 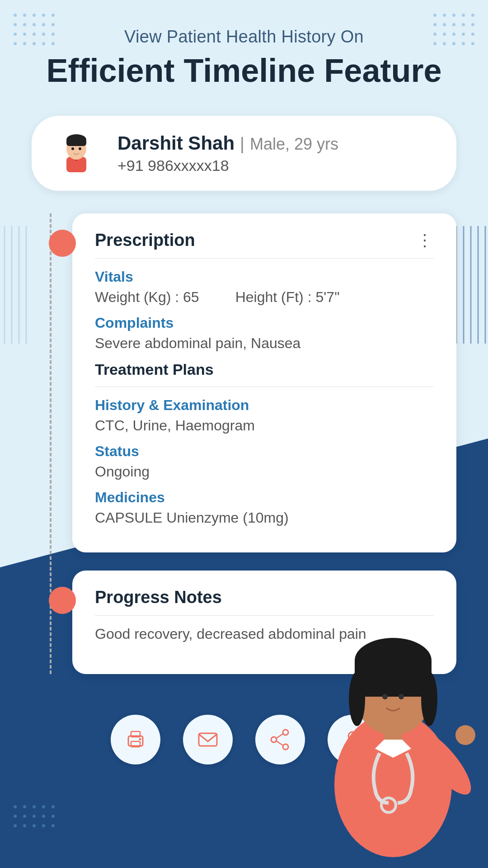 I want to click on hero-title: Efficient Timeline Feature, so click(x=244, y=71).